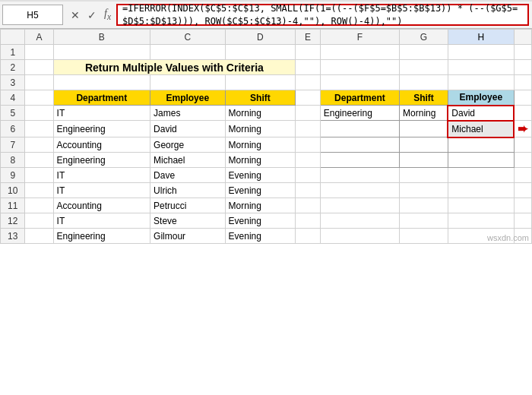 The image size is (532, 395). Describe the element at coordinates (424, 68) in the screenshot. I see `cell-g2` at that location.